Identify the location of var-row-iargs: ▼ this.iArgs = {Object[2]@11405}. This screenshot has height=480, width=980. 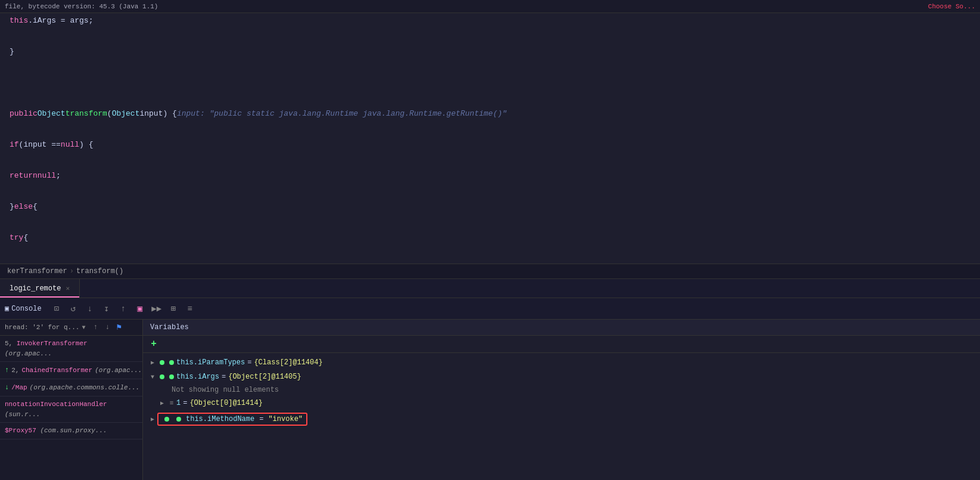
(561, 377).